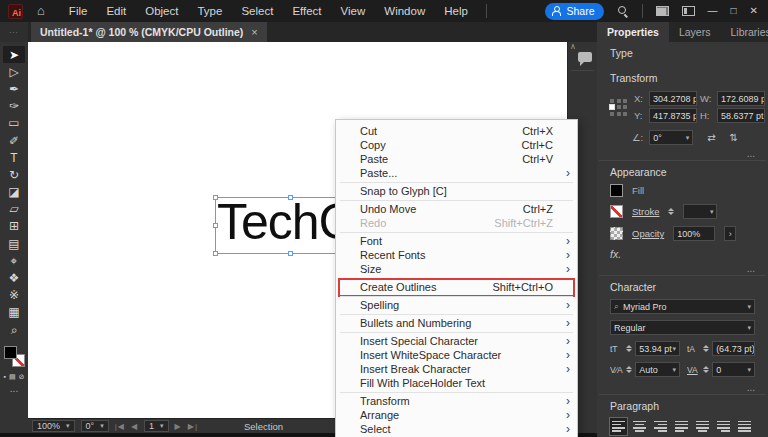 The height and width of the screenshot is (437, 768). I want to click on zoom-level-select: 100% ▾, so click(54, 426).